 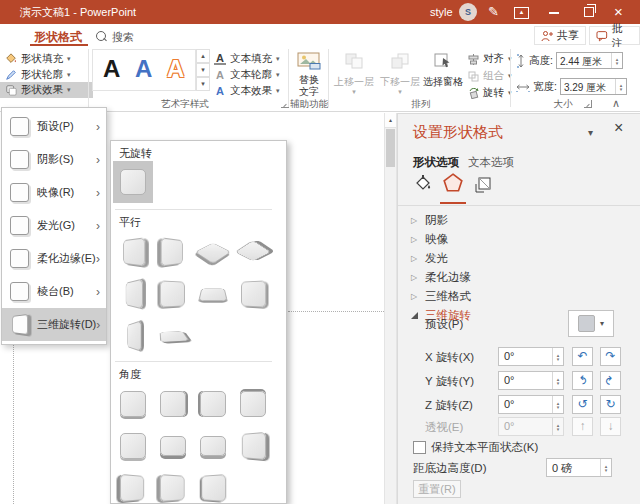 What do you see at coordinates (38, 59) in the screenshot?
I see `shape-fill-button: 形状填充▾` at bounding box center [38, 59].